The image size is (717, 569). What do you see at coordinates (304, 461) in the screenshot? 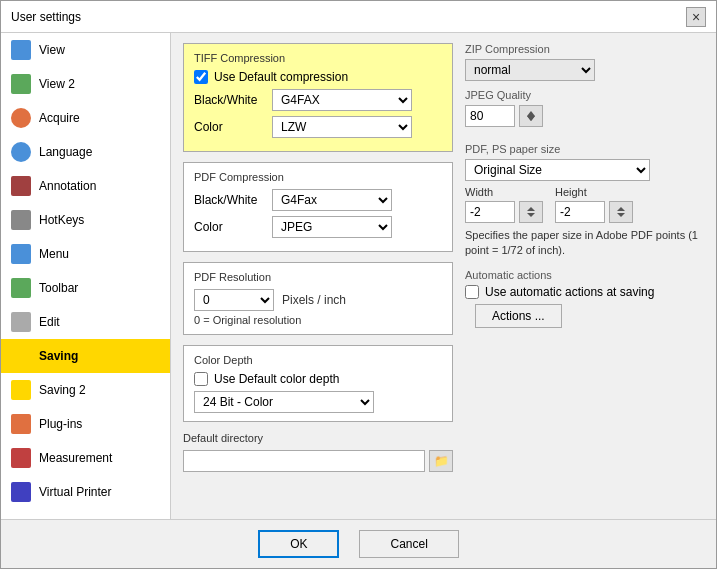
I see `dir-input: C:\TEMP` at bounding box center [304, 461].